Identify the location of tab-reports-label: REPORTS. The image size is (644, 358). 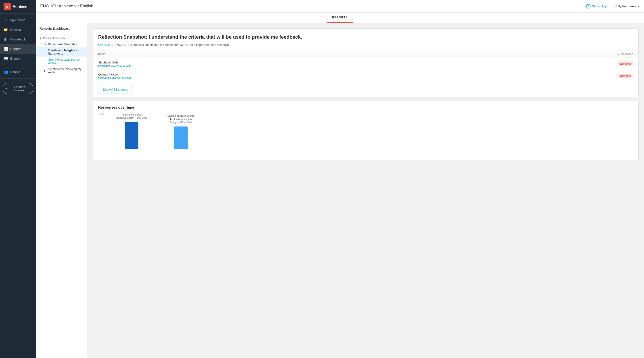
(340, 17).